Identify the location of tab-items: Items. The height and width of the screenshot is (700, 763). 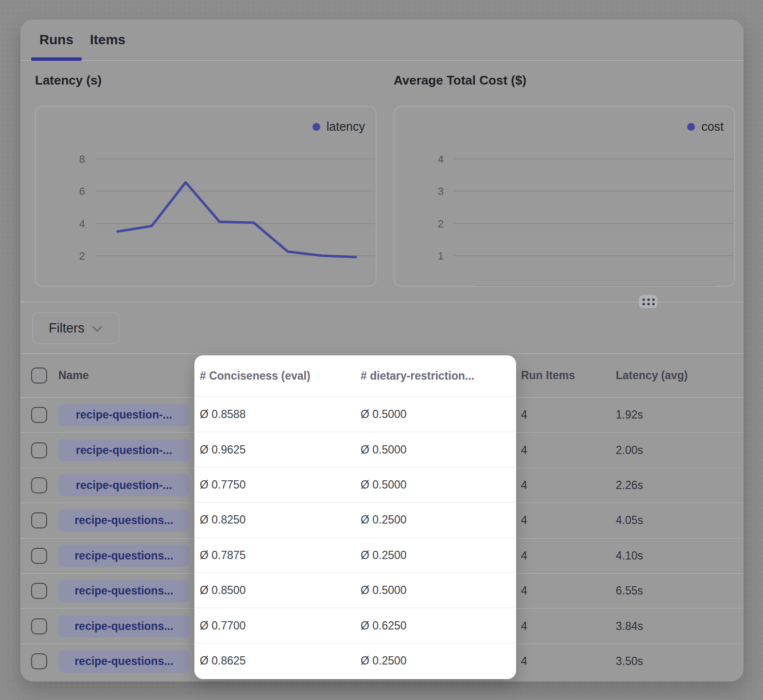
(108, 40).